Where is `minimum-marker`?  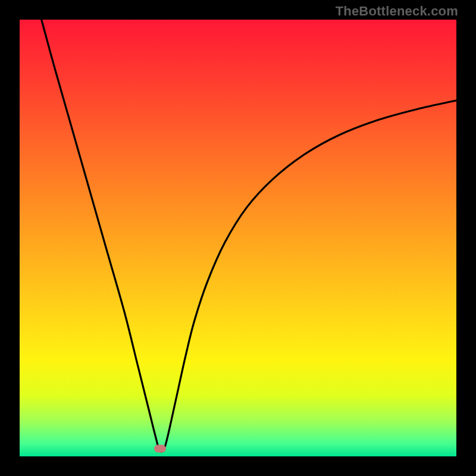
minimum-marker is located at coordinates (160, 449).